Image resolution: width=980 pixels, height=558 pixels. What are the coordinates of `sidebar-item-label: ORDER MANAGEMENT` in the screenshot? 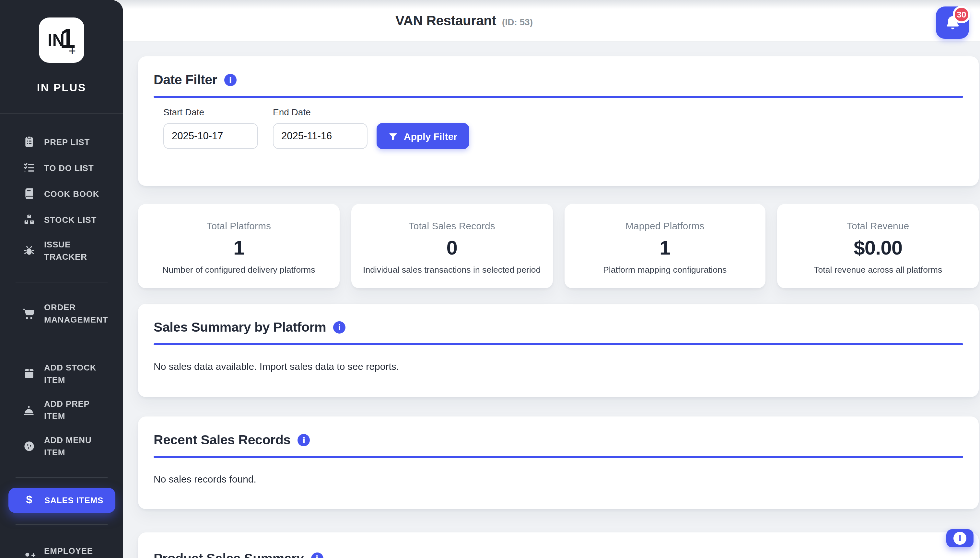 It's located at (78, 313).